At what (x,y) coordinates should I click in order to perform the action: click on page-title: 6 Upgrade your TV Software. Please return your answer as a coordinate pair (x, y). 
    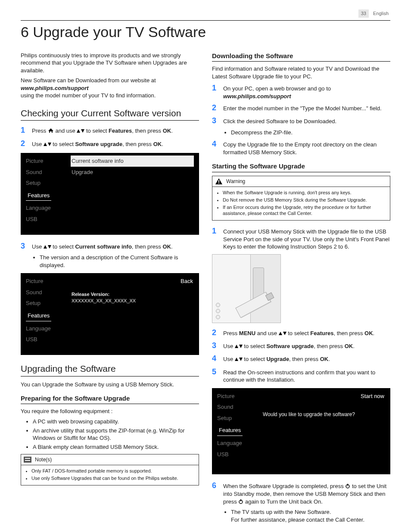
    Looking at the image, I should click on (206, 31).